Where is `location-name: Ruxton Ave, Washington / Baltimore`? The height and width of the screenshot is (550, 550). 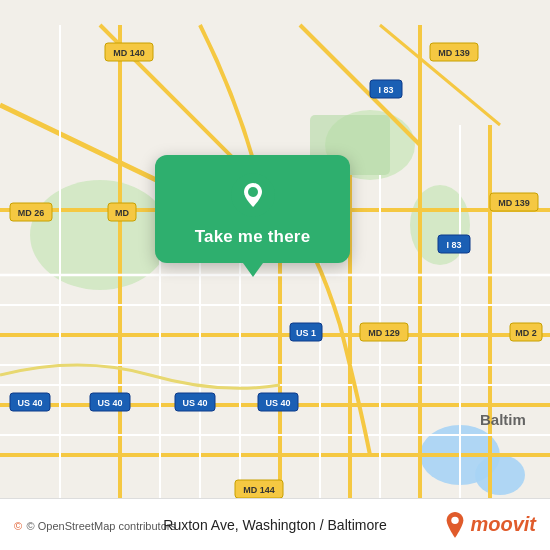 location-name: Ruxton Ave, Washington / Baltimore is located at coordinates (274, 525).